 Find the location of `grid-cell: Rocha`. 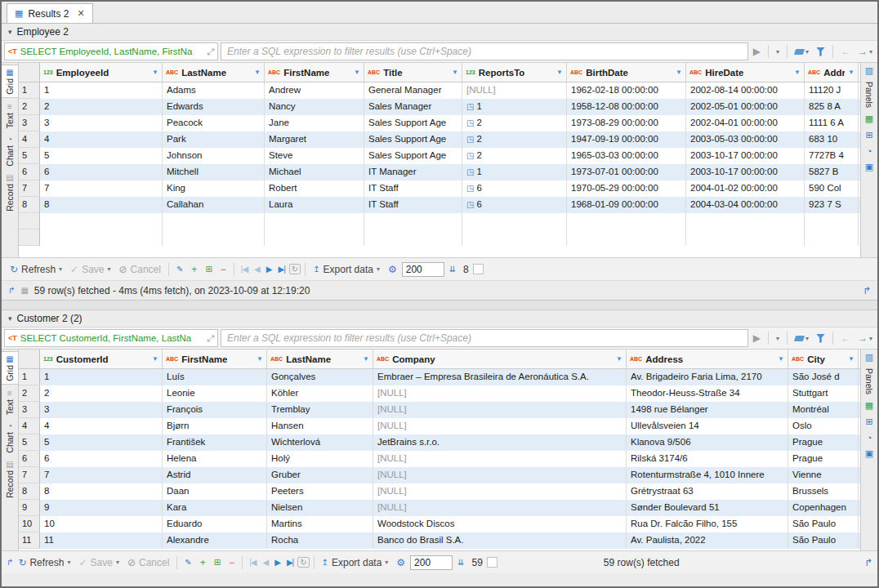

grid-cell: Rocha is located at coordinates (320, 541).